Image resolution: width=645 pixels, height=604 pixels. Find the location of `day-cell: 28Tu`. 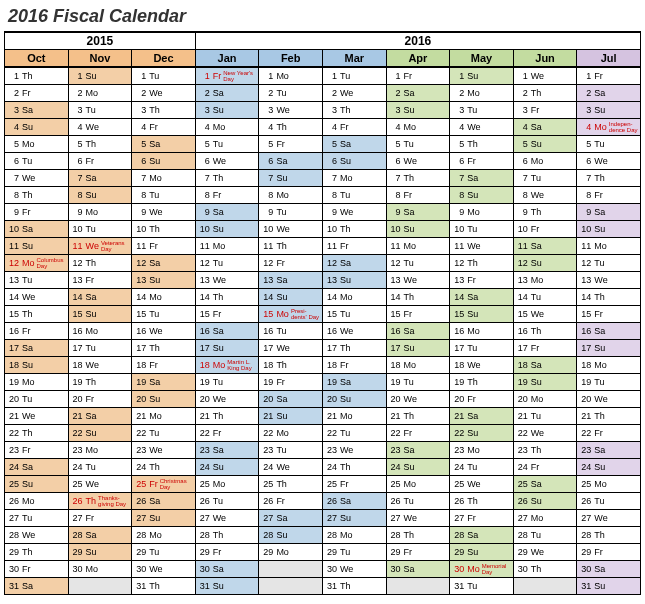

day-cell: 28Tu is located at coordinates (545, 536).